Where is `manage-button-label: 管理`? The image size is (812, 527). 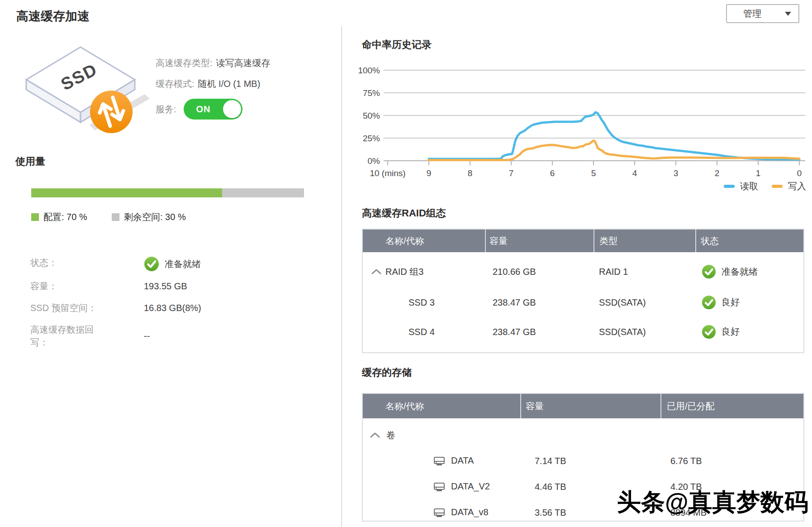
manage-button-label: 管理 is located at coordinates (752, 14).